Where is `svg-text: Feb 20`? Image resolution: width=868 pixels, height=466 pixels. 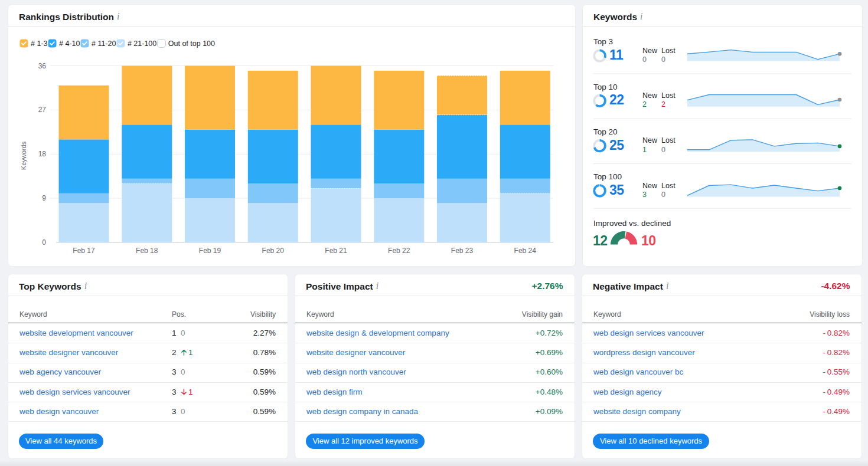
svg-text: Feb 20 is located at coordinates (273, 251).